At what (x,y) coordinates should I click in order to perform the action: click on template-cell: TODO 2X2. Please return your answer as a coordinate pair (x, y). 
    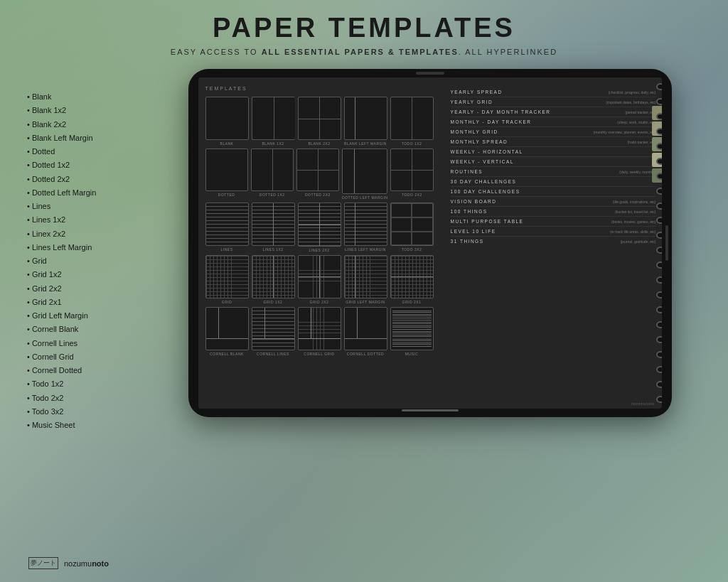
    Looking at the image, I should click on (412, 174).